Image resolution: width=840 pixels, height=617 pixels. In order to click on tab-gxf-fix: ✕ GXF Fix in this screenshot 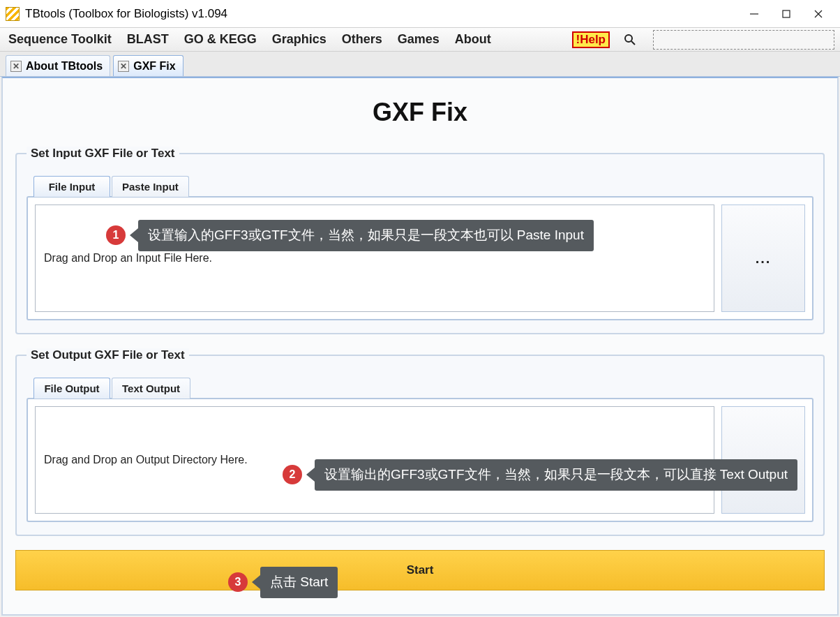, I will do `click(148, 66)`.